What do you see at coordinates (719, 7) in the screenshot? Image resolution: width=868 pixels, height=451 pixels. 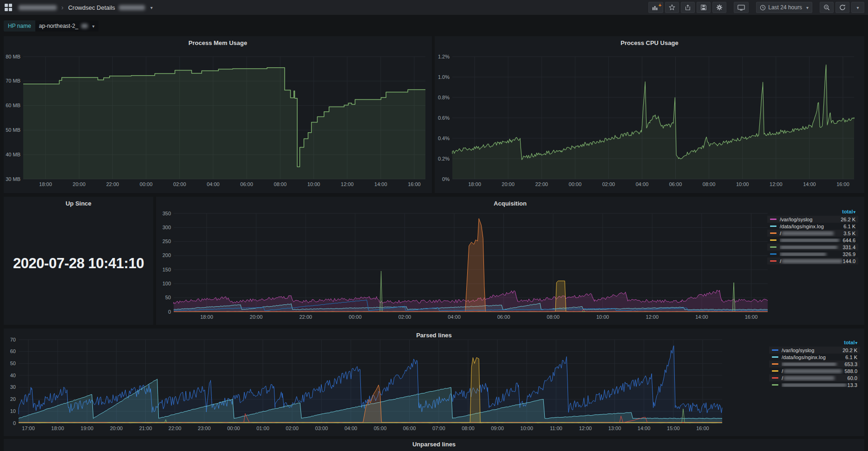 I see `dashboard-settings-button` at bounding box center [719, 7].